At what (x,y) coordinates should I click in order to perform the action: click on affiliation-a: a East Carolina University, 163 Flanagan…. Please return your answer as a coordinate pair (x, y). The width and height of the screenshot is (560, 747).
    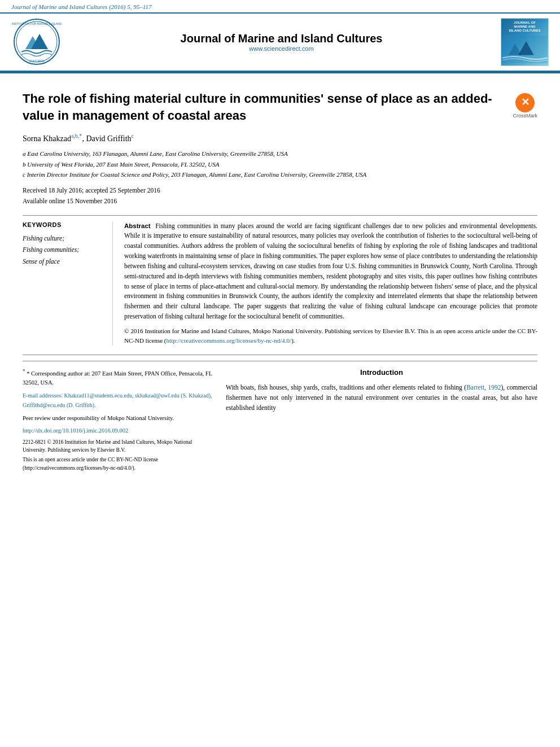
    Looking at the image, I should click on (280, 154).